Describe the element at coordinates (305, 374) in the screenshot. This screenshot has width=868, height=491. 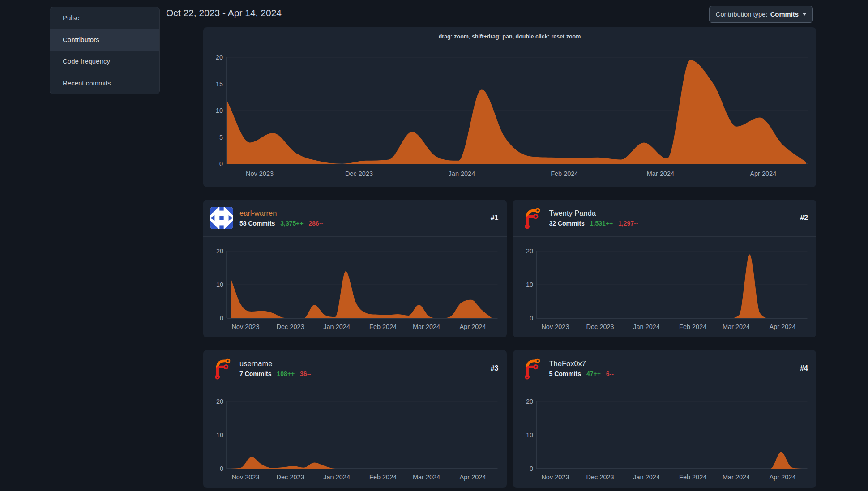
I see `deletions-count: 36--` at that location.